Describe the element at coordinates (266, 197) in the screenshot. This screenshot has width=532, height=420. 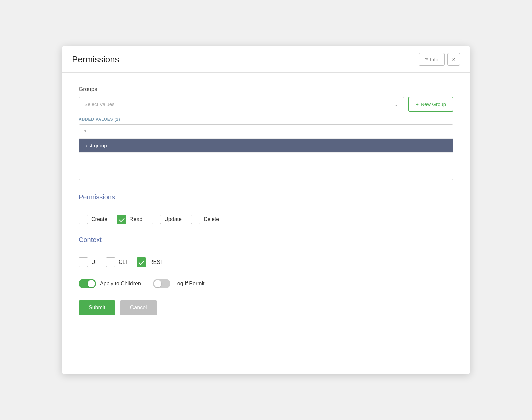
I see `permissions-heading: Permissions` at that location.